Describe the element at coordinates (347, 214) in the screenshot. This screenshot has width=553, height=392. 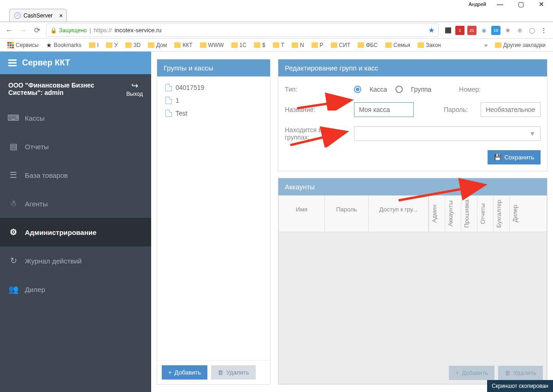
I see `col-pass: Пароль` at that location.